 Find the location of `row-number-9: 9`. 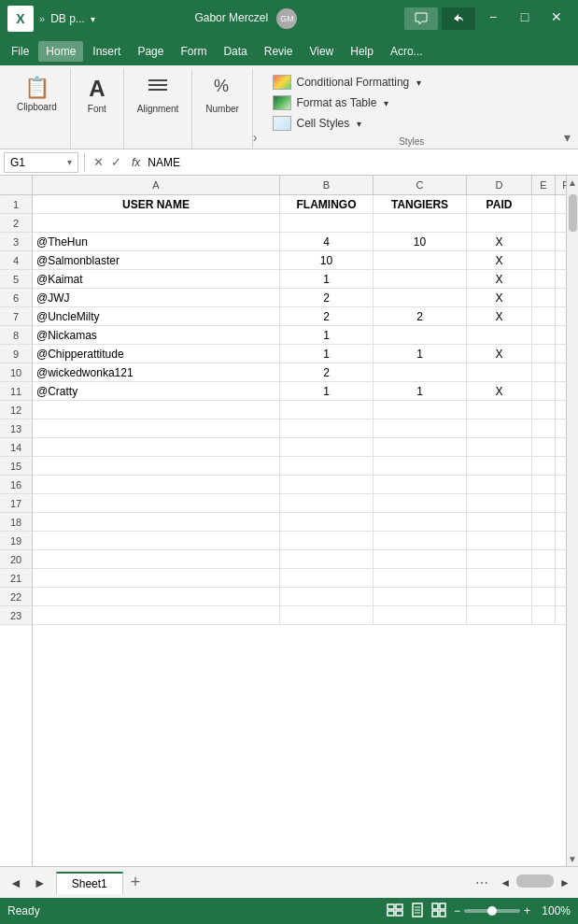

row-number-9: 9 is located at coordinates (16, 354).